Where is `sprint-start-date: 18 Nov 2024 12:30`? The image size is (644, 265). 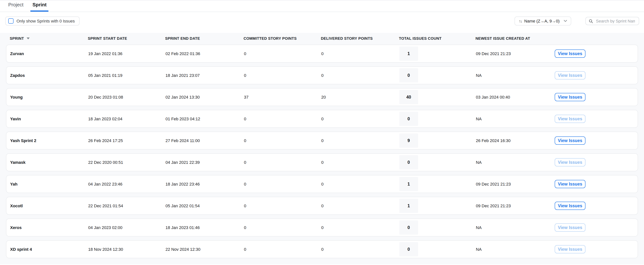
sprint-start-date: 18 Nov 2024 12:30 is located at coordinates (127, 249).